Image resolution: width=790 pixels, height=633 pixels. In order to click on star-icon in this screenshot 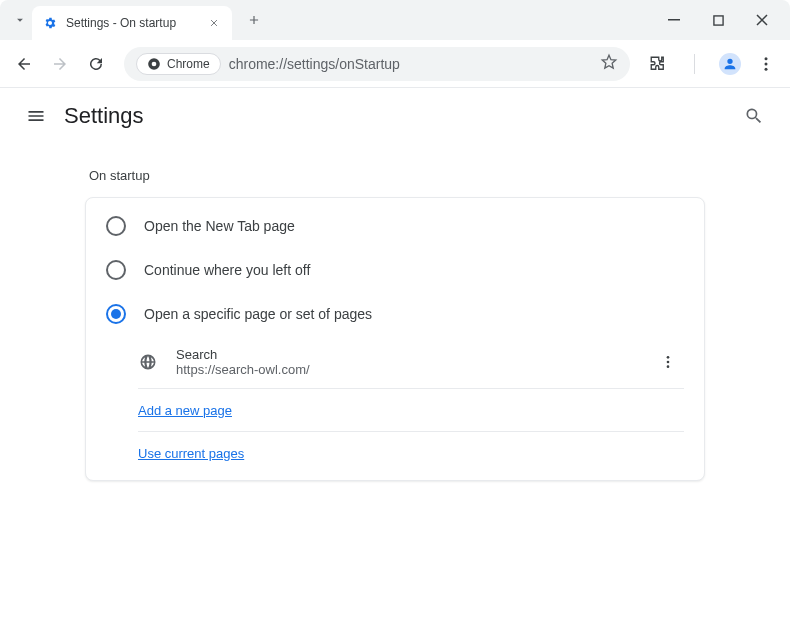, I will do `click(609, 62)`.